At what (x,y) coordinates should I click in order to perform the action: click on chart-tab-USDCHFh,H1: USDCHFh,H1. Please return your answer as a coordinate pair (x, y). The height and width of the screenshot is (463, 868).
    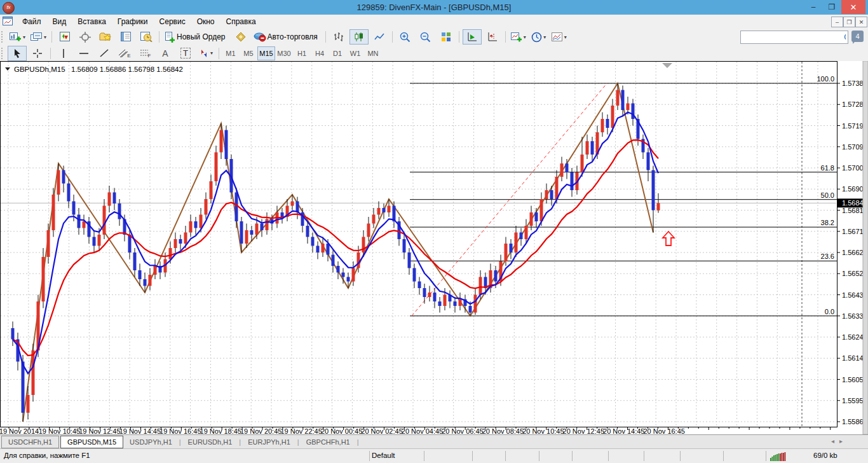
    Looking at the image, I should click on (31, 442).